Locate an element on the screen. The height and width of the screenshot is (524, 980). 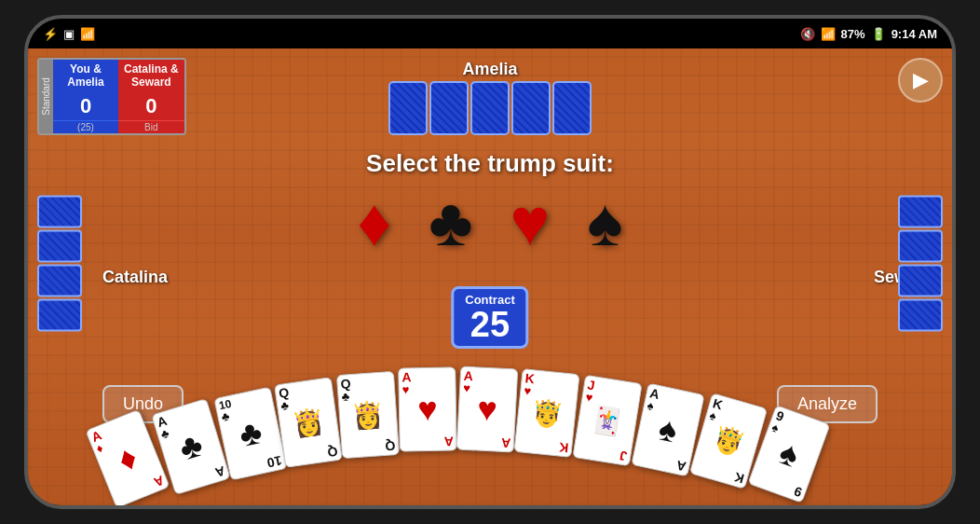
battery-percent: 87% is located at coordinates (853, 34).